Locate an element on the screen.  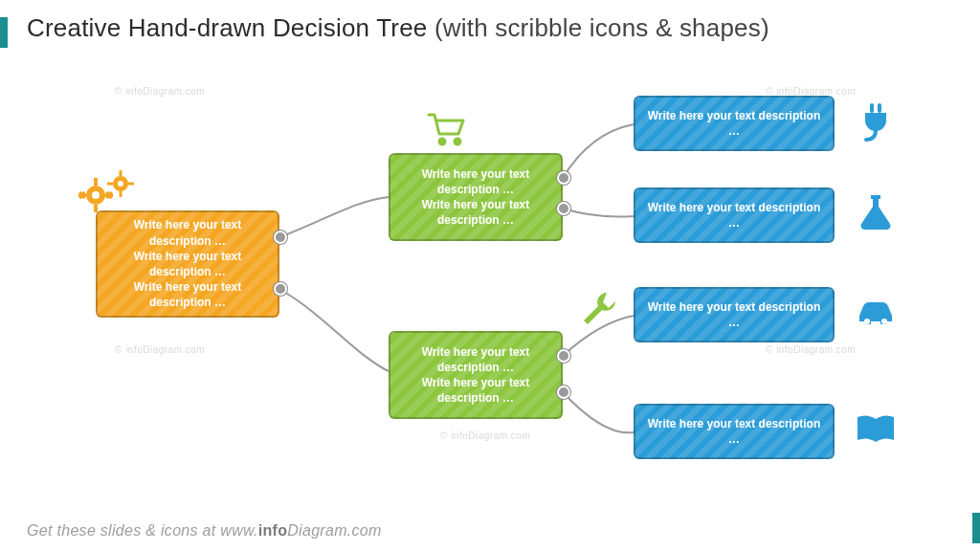
mid-bottom-node: Write here your text description …Write … is located at coordinates (476, 375).